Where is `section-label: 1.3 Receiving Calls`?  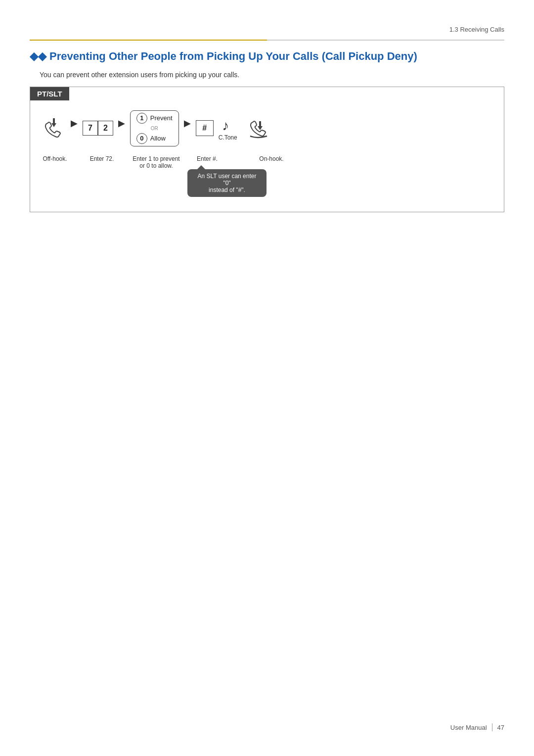
section-label: 1.3 Receiving Calls is located at coordinates (477, 30).